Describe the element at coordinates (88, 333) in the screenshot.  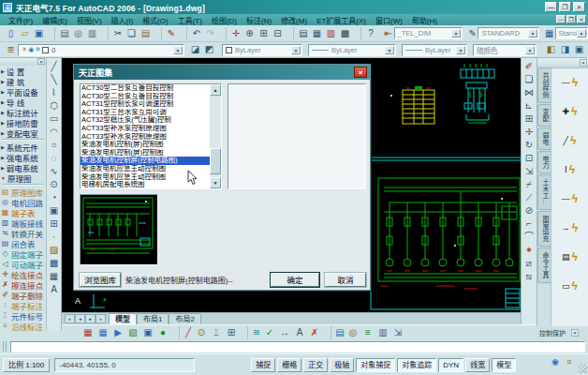
I see `tz-palette-icon: ▦` at that location.